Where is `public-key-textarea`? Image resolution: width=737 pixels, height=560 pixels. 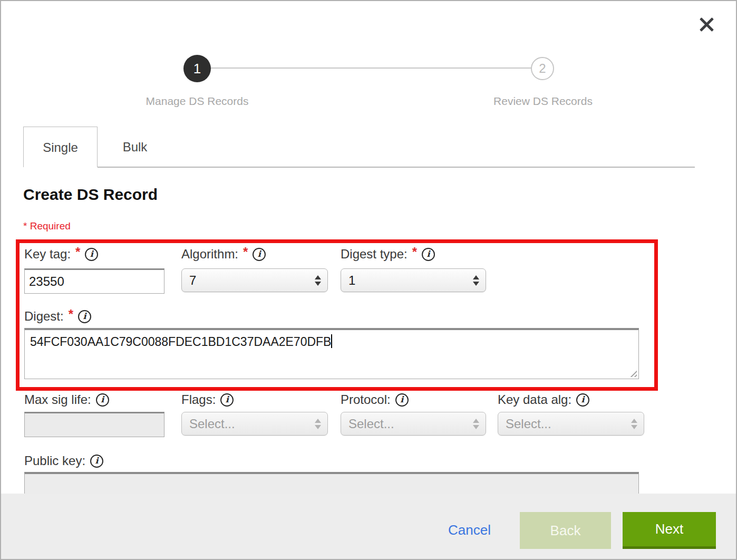 public-key-textarea is located at coordinates (332, 483).